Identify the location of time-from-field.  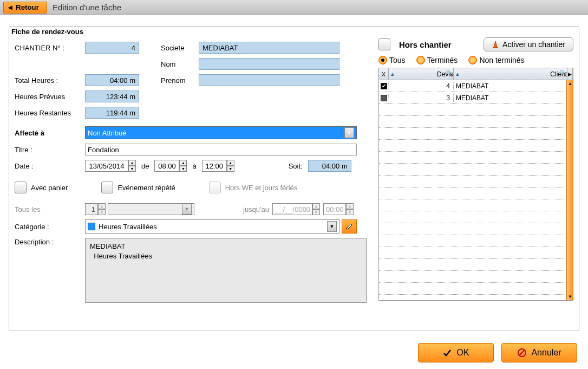
(167, 166).